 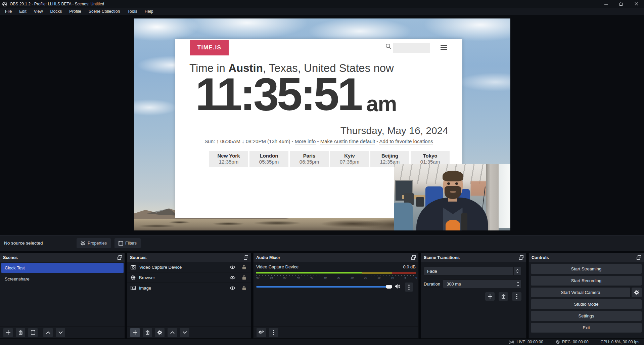 I want to click on advanced-audio-button, so click(x=261, y=333).